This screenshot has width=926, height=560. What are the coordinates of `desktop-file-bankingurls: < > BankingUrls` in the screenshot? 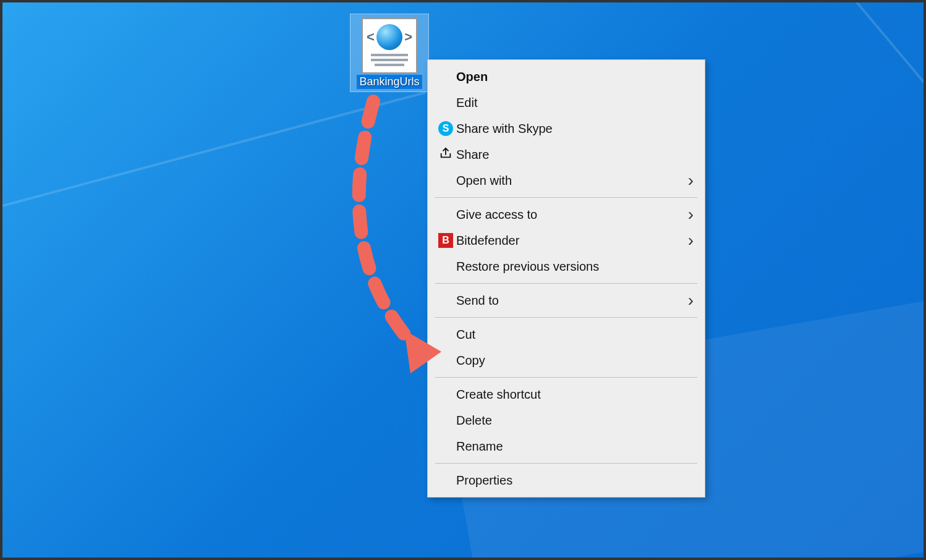 It's located at (389, 53).